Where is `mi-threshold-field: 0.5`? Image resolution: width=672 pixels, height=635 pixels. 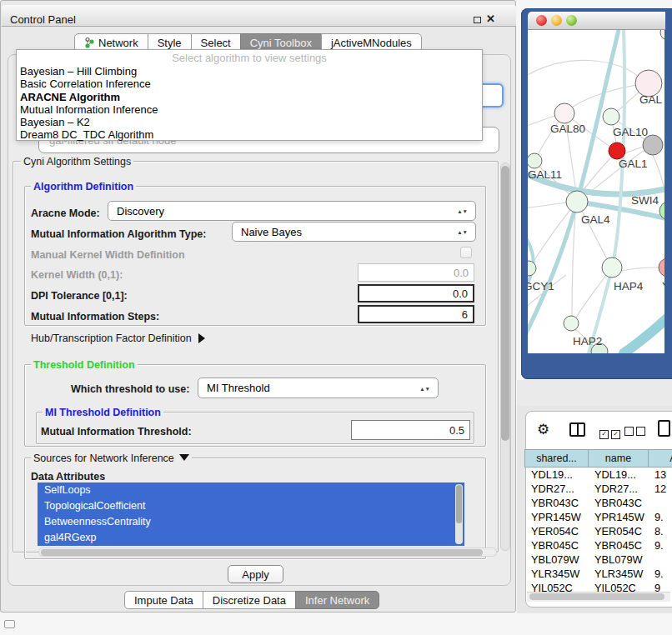
mi-threshold-field: 0.5 is located at coordinates (410, 430).